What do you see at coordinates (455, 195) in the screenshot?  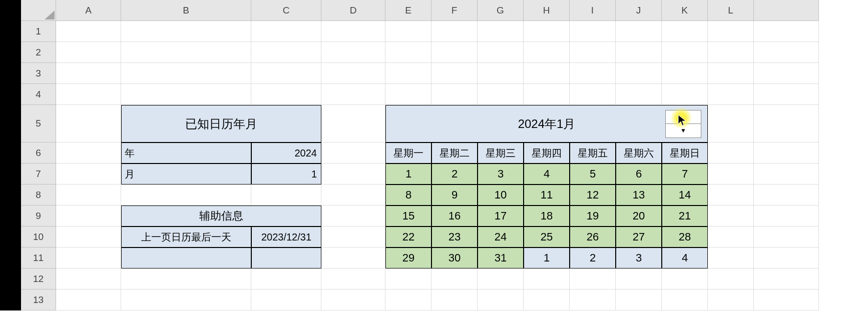 I see `calendar-day: 9` at bounding box center [455, 195].